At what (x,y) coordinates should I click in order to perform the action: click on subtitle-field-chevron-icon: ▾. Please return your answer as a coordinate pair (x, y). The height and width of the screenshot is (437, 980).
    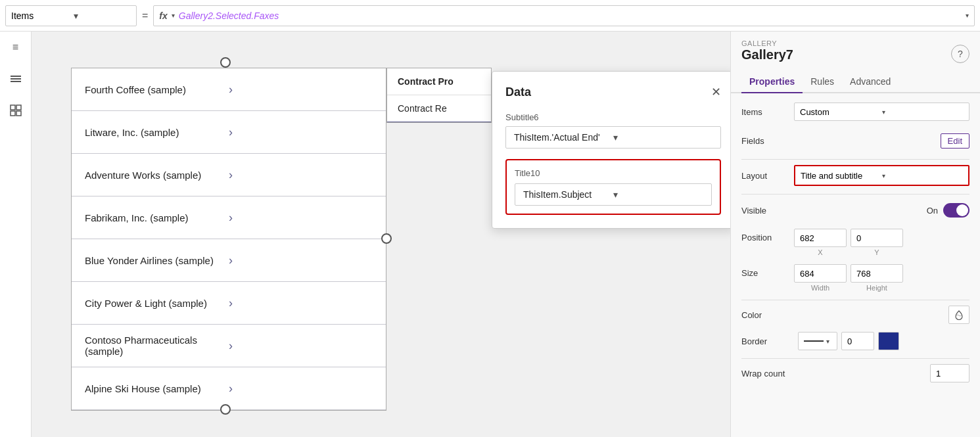
    Looking at the image, I should click on (663, 137).